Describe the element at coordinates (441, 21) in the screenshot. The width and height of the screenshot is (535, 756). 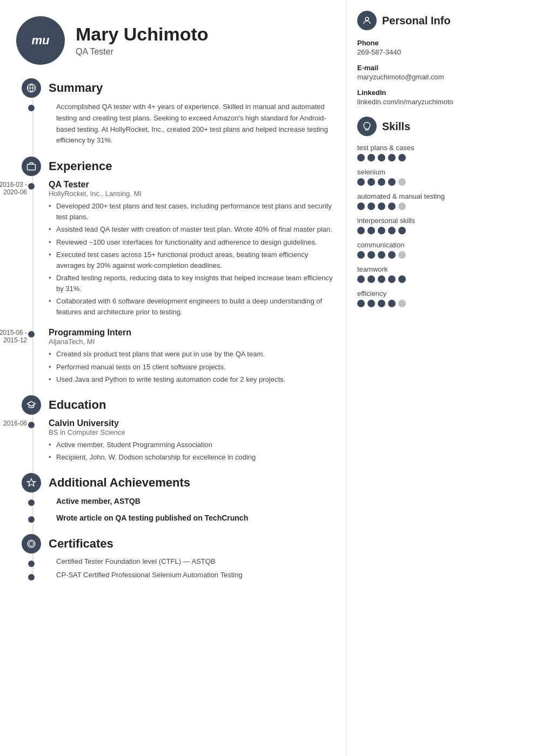
I see `personal-info-header: Personal Info` at that location.